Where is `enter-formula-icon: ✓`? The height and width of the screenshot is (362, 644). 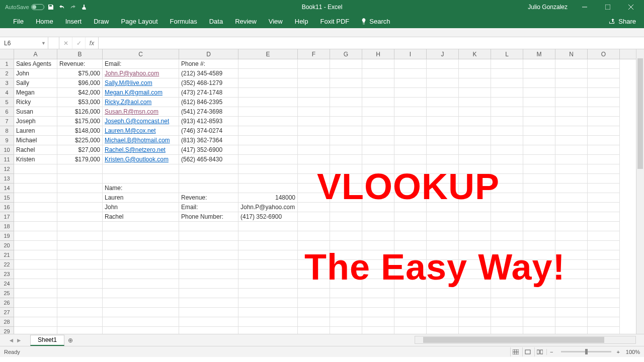 enter-formula-icon: ✓ is located at coordinates (79, 43).